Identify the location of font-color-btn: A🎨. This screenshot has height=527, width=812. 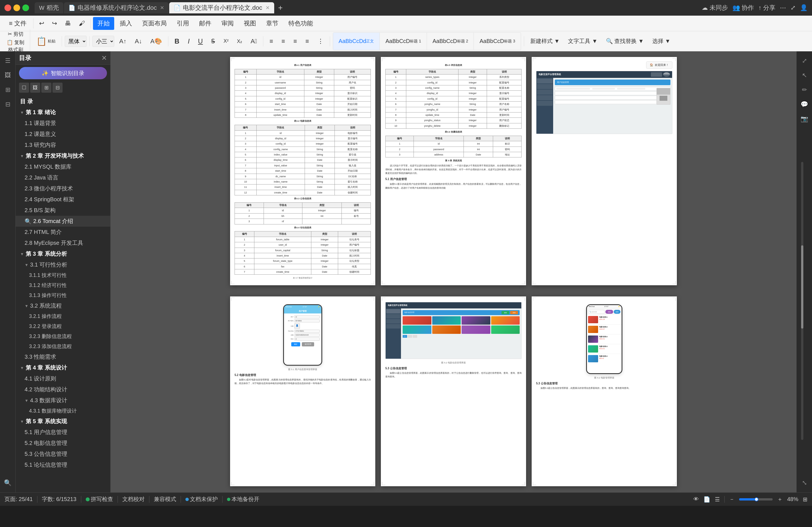
(156, 41).